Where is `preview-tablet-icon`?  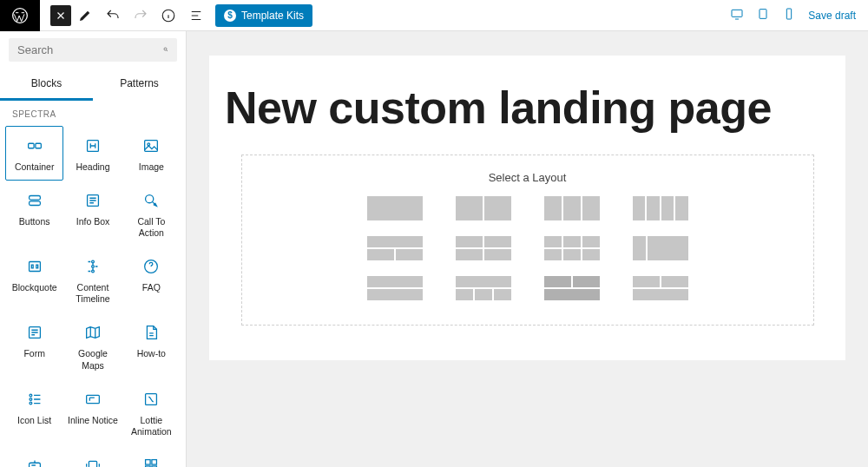
preview-tablet-icon is located at coordinates (763, 16).